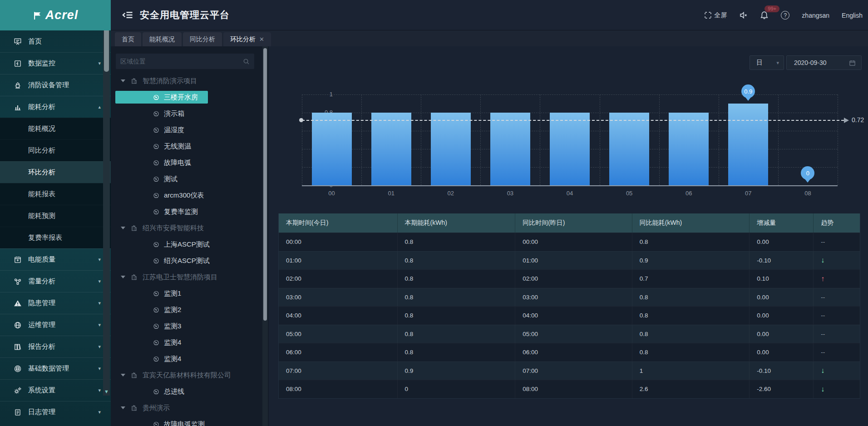  What do you see at coordinates (18, 303) in the screenshot?
I see `hazard-icon` at bounding box center [18, 303].